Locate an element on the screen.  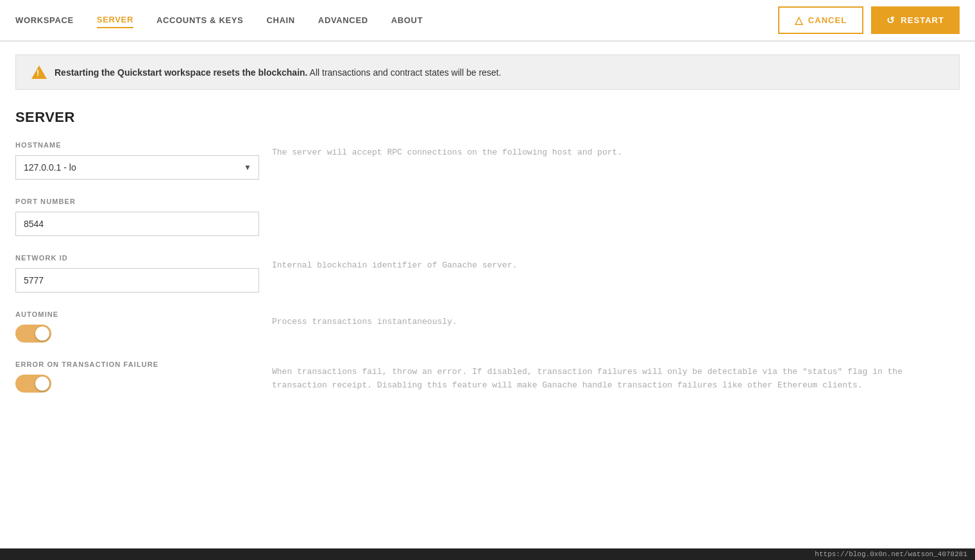
hostname-select: 127.0.0.1 - lo is located at coordinates (137, 167).